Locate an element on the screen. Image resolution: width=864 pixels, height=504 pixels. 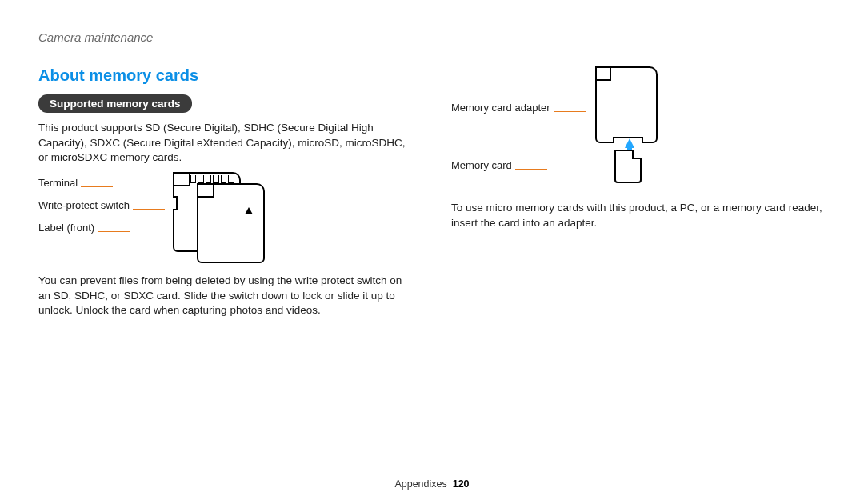
adapter-instruction-text: To use micro memory cards with this prod… is located at coordinates (638, 216).